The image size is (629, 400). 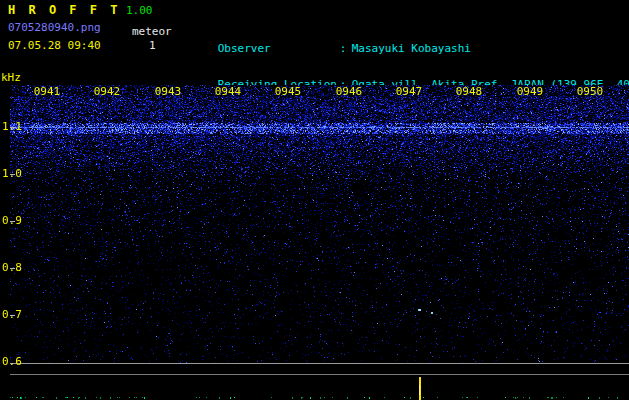 I want to click on x-tick-label: 0947, so click(x=409, y=92).